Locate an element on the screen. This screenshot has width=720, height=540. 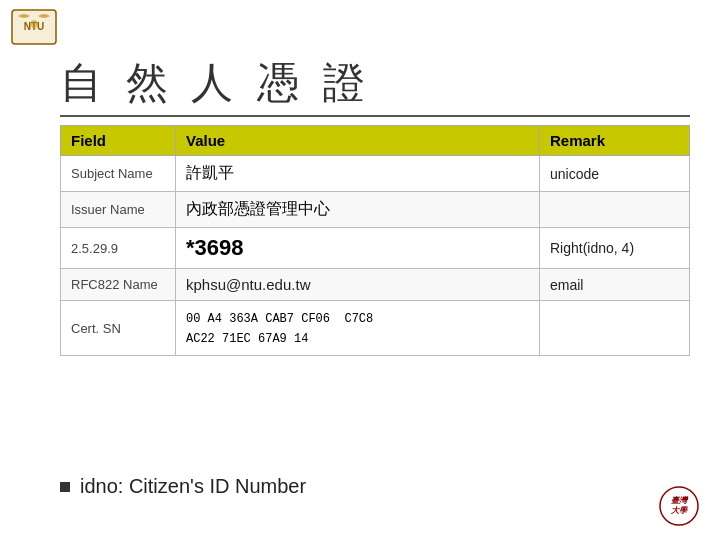
subject-name-value: 許凱平 is located at coordinates (210, 172).